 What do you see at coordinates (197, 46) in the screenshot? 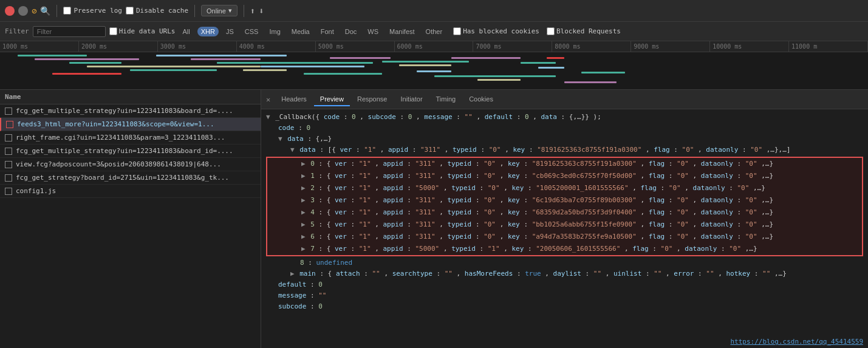
I see `tick-3000: 3000 ms` at bounding box center [197, 46].